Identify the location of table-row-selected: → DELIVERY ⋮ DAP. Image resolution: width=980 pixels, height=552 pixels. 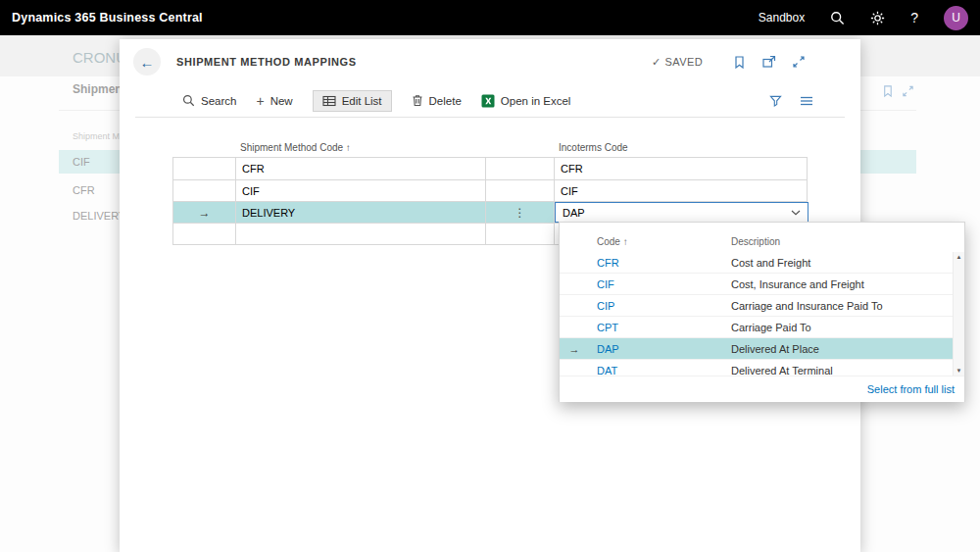
(490, 212).